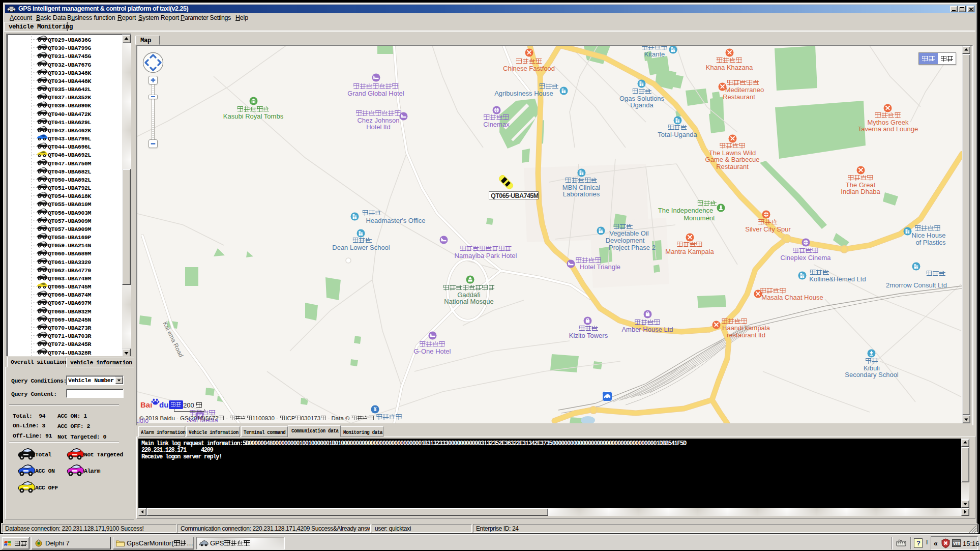 The image size is (980, 551). I want to click on svg-text: QT037-UBA352K, so click(70, 98).